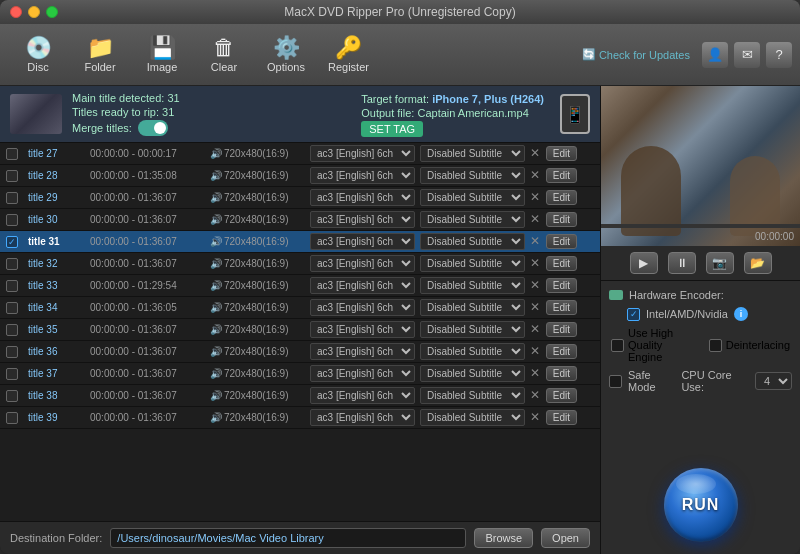 The width and height of the screenshot is (800, 554). What do you see at coordinates (701, 505) in the screenshot?
I see `run-button: RUN` at bounding box center [701, 505].